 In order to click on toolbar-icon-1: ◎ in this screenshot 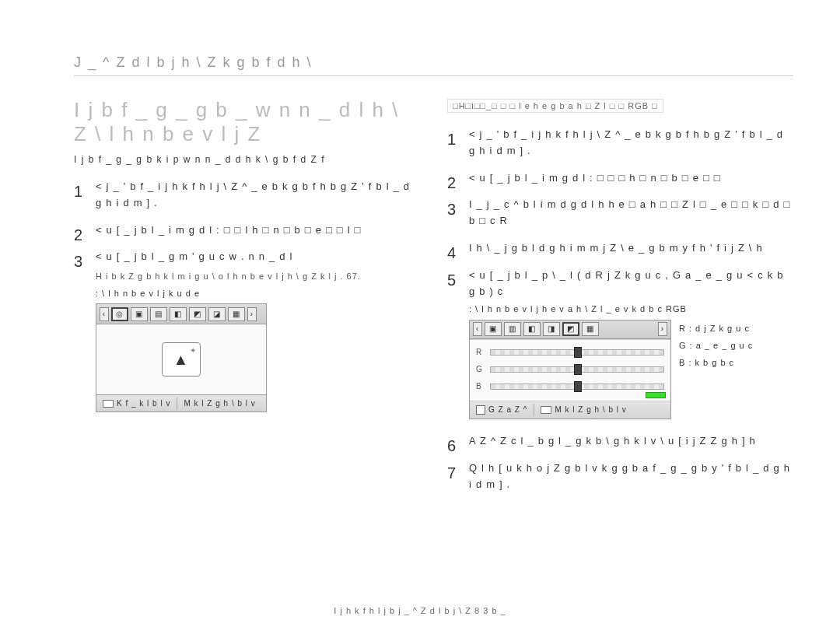, I will do `click(120, 314)`.